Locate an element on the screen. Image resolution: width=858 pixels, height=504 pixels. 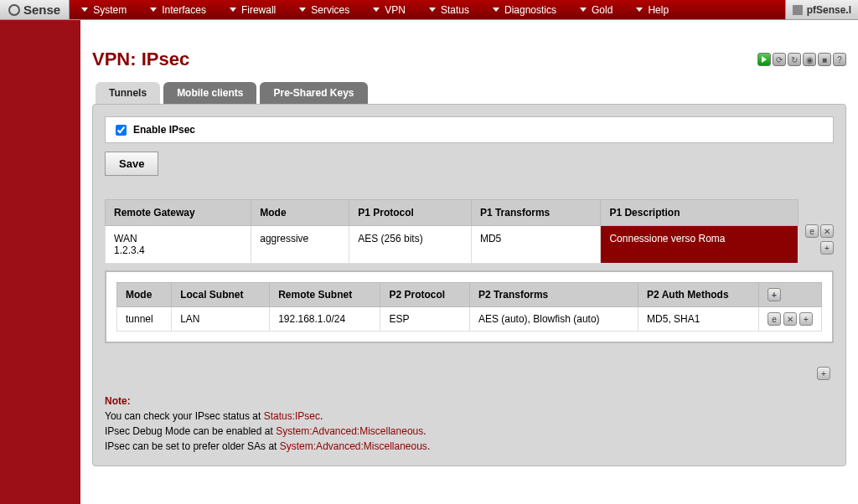
enable-ipsec-row: Enable IPsec is located at coordinates (469, 130).